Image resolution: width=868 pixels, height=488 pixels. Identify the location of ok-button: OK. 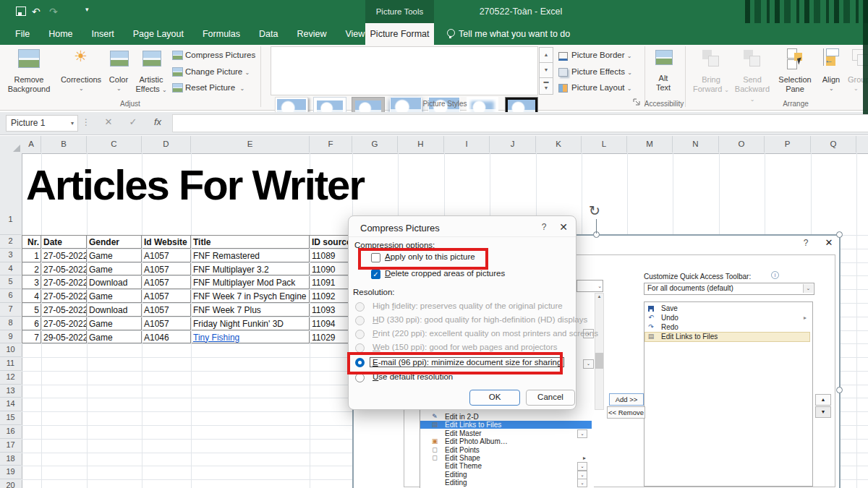
(495, 398).